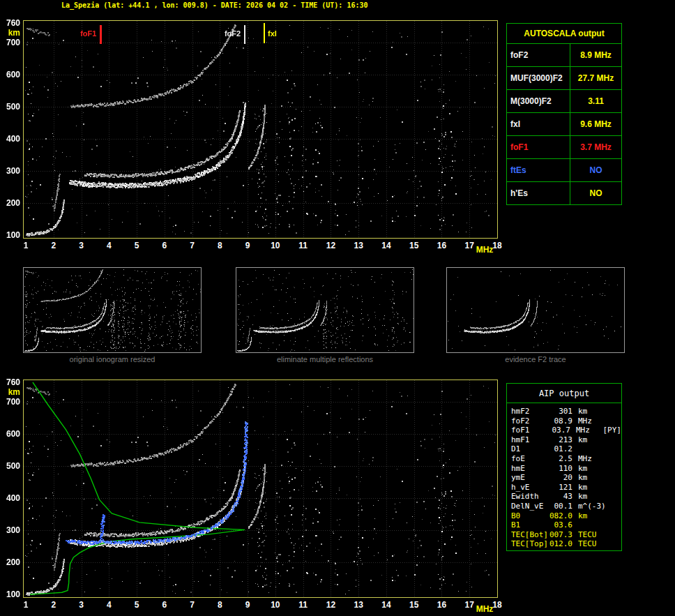 The height and width of the screenshot is (616, 675). What do you see at coordinates (386, 605) in the screenshot?
I see `x-tick-label: 14` at bounding box center [386, 605].